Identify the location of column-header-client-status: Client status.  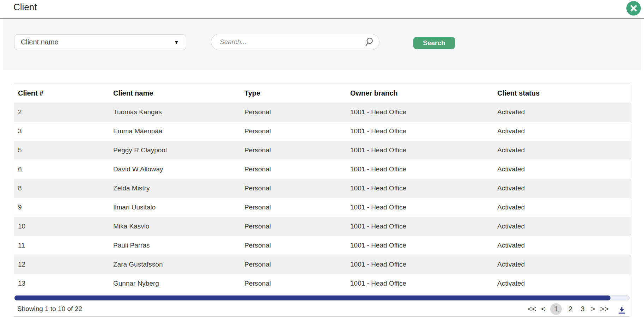
(562, 93).